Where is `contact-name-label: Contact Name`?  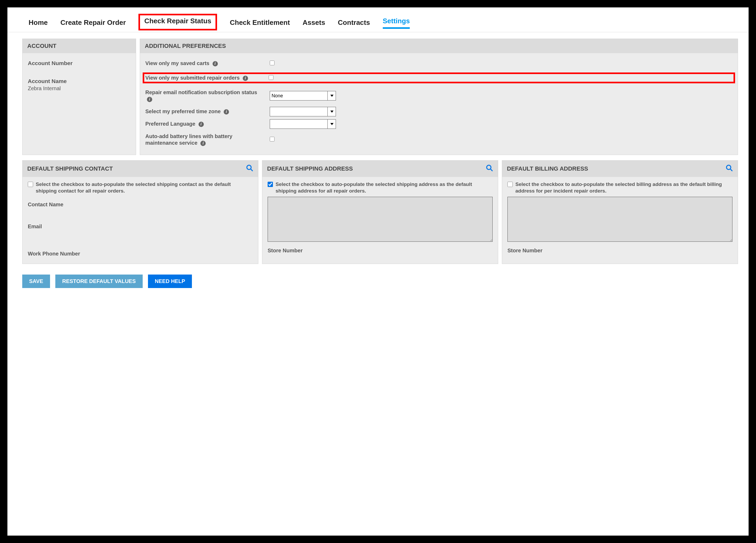 contact-name-label: Contact Name is located at coordinates (140, 205).